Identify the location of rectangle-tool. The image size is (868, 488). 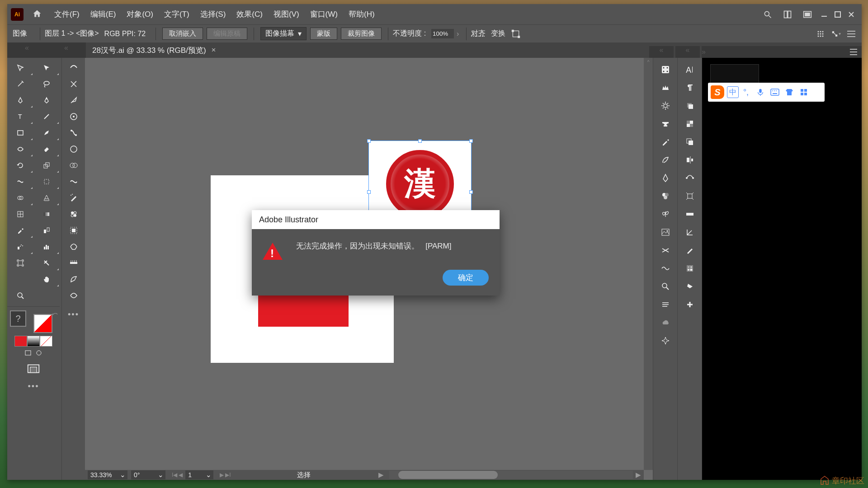
(20, 133).